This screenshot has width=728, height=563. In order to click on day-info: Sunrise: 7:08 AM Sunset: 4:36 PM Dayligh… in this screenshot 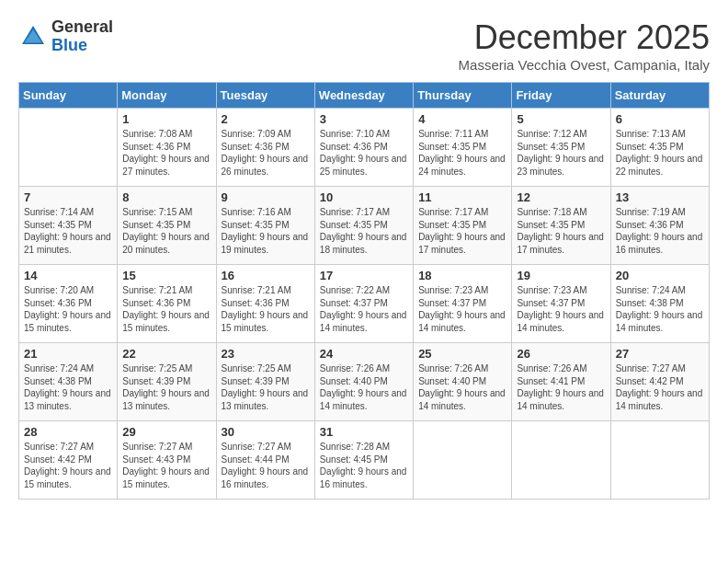, I will do `click(166, 153)`.